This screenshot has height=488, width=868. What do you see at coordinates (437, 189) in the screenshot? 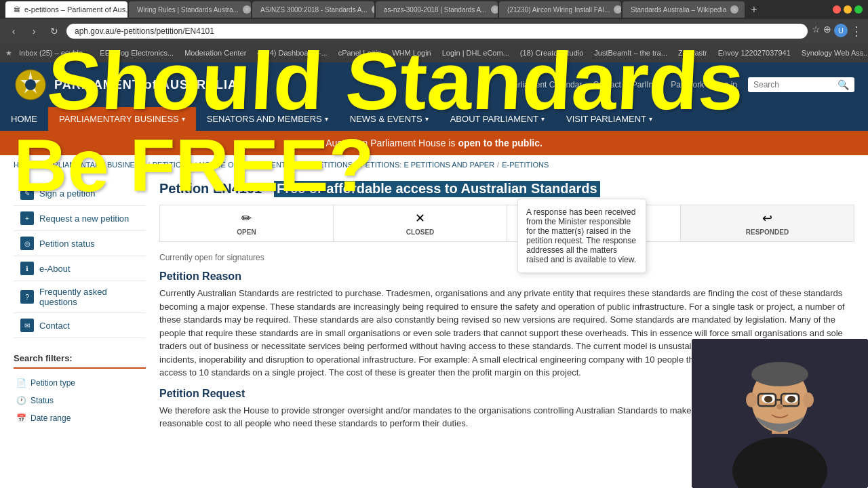
I see `petition-title-highlight: Free or affordable access to Australian …` at bounding box center [437, 189].